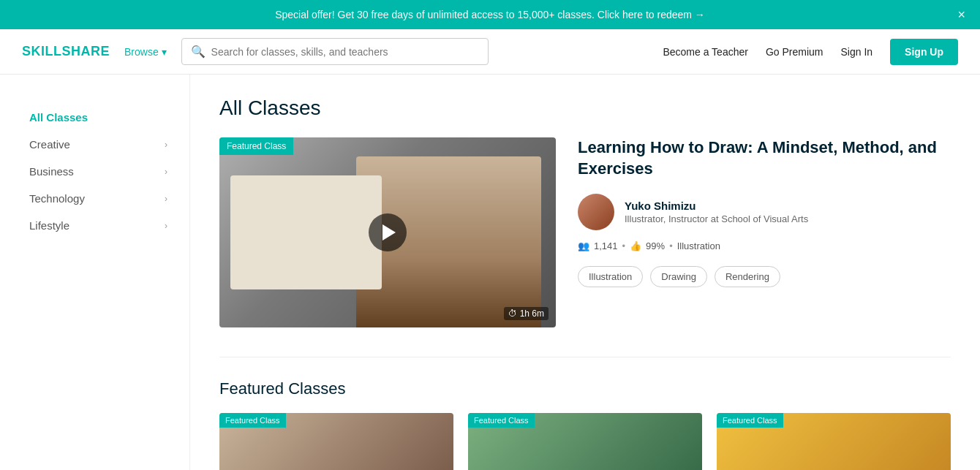  I want to click on sidebar-item-label: Creative, so click(50, 145).